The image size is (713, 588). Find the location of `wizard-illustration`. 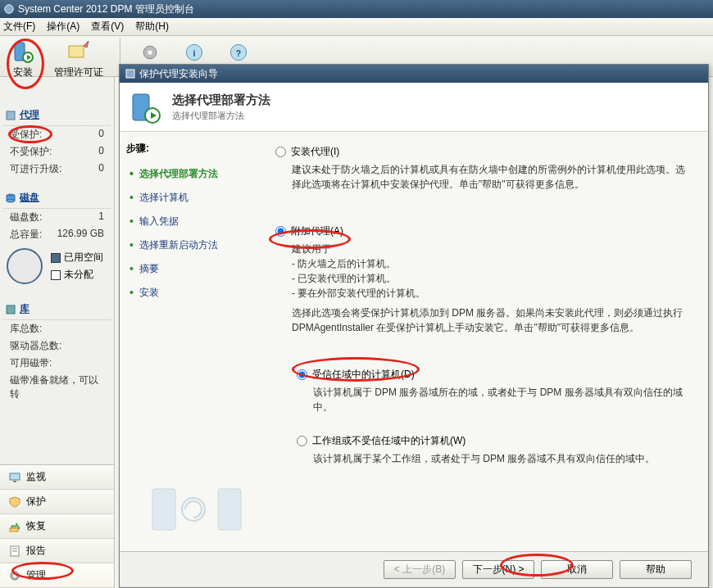

wizard-illustration is located at coordinates (198, 505).